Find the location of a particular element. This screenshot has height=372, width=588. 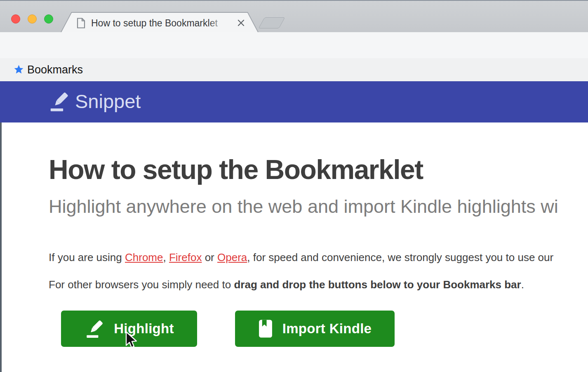

tab-title: How to setup the Bookmarklet is located at coordinates (161, 23).